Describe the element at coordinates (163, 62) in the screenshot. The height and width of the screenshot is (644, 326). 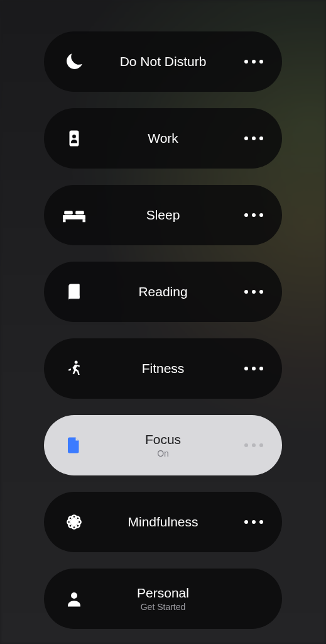
I see `focus-mode-dnd: Do Not Disturb` at that location.